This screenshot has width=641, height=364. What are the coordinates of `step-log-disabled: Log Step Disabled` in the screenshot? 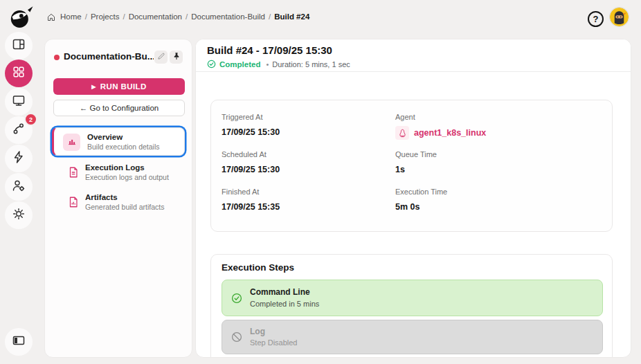 It's located at (413, 337).